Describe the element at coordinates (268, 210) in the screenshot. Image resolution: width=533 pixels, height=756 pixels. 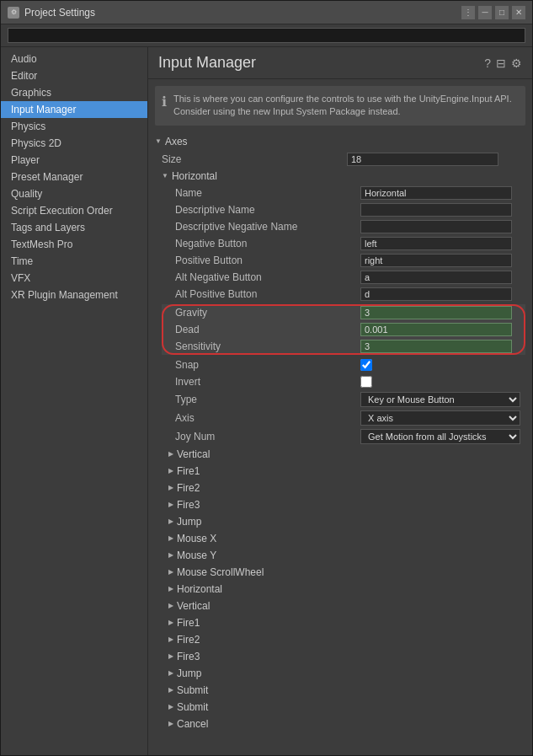
I see `descriptive-name-label: Descriptive Name` at that location.